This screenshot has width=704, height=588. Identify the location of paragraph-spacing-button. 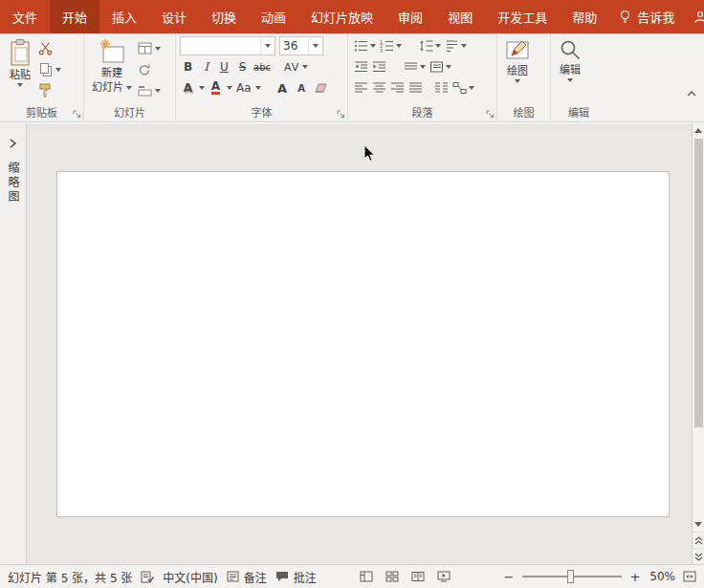
(440, 67).